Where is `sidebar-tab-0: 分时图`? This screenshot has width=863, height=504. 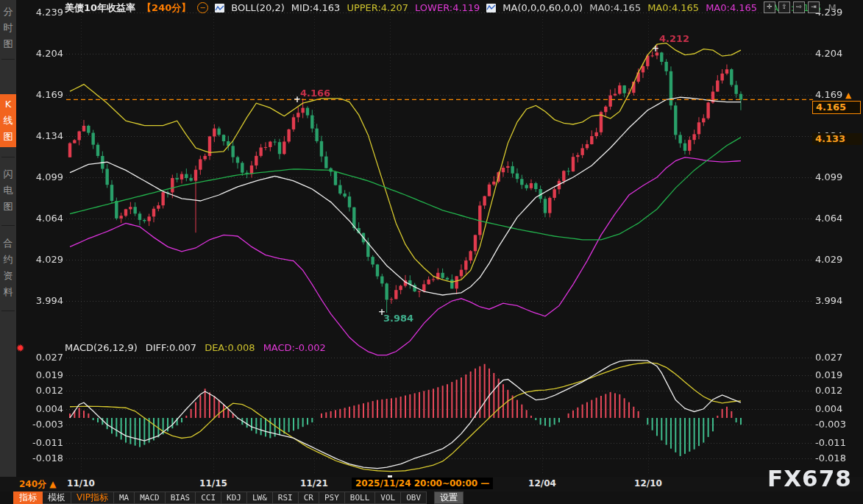
sidebar-tab-0: 分时图 is located at coordinates (8, 28).